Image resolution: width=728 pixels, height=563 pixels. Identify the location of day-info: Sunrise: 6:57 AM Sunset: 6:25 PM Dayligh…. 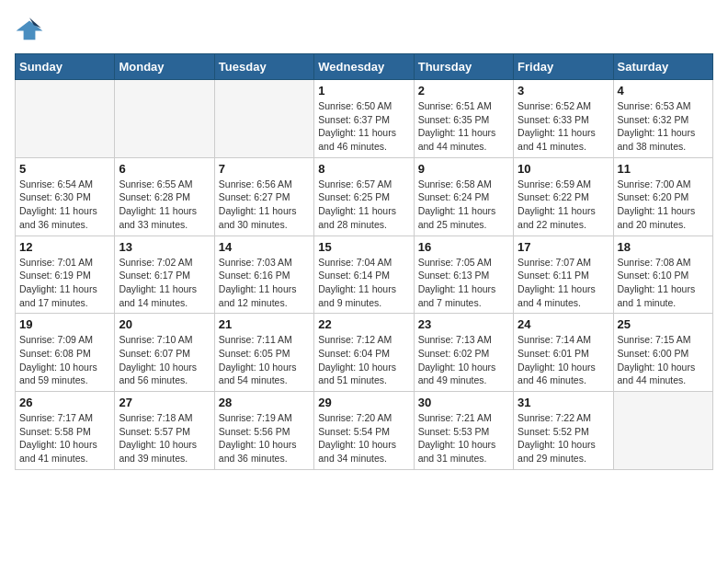
(364, 204).